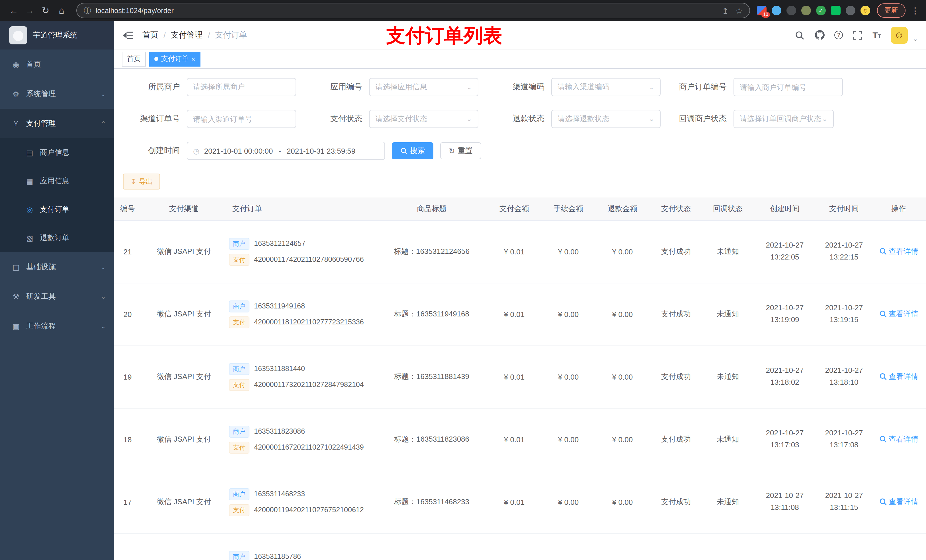 The height and width of the screenshot is (560, 926). What do you see at coordinates (309, 322) in the screenshot?
I see `channel-order-no: 4200001181202110277723215336` at bounding box center [309, 322].